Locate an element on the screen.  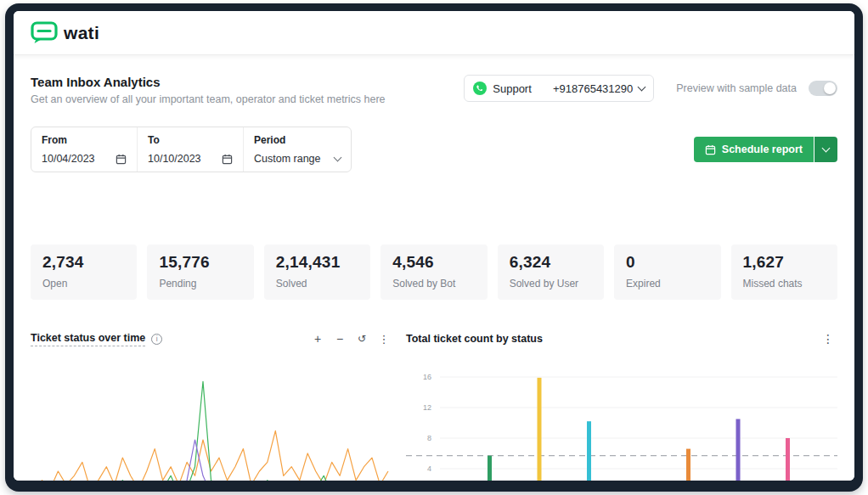
info-icon: i is located at coordinates (156, 340).